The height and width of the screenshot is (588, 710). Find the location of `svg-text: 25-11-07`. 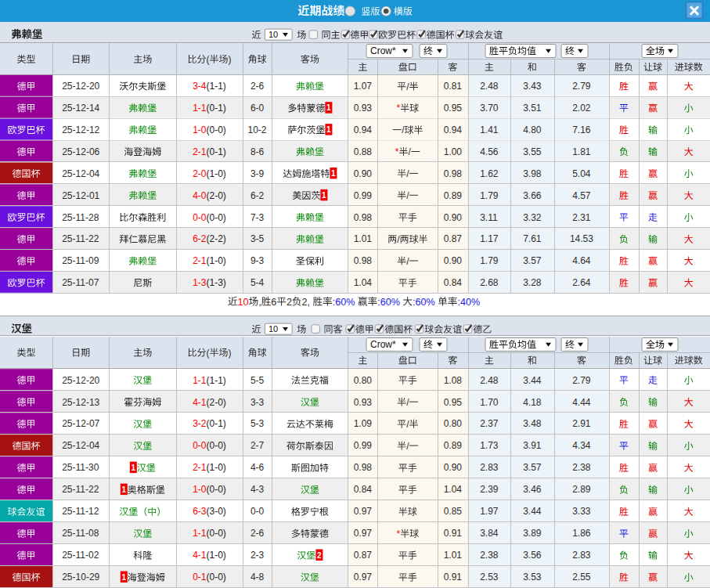

svg-text: 25-11-07 is located at coordinates (80, 283).